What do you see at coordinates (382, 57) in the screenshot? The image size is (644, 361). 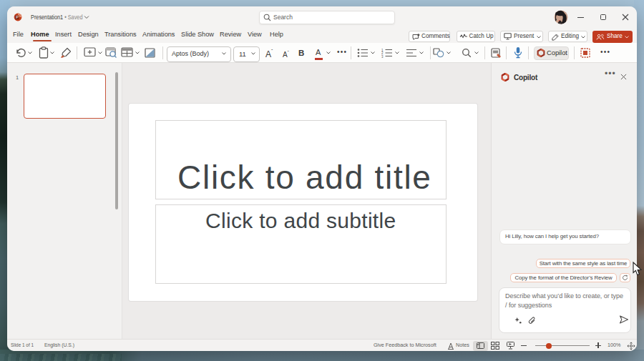 I see `svg-text: 3` at bounding box center [382, 57].